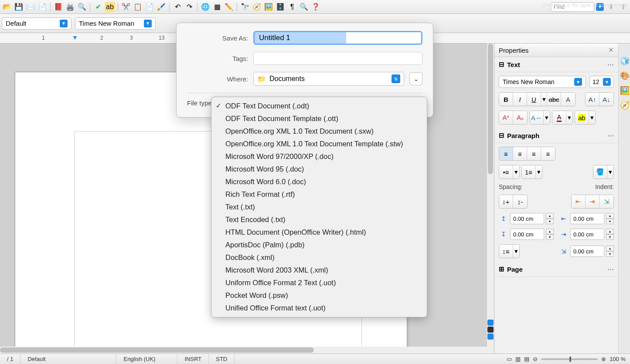 This screenshot has width=630, height=364. I want to click on strikethrough-button: abc, so click(554, 99).